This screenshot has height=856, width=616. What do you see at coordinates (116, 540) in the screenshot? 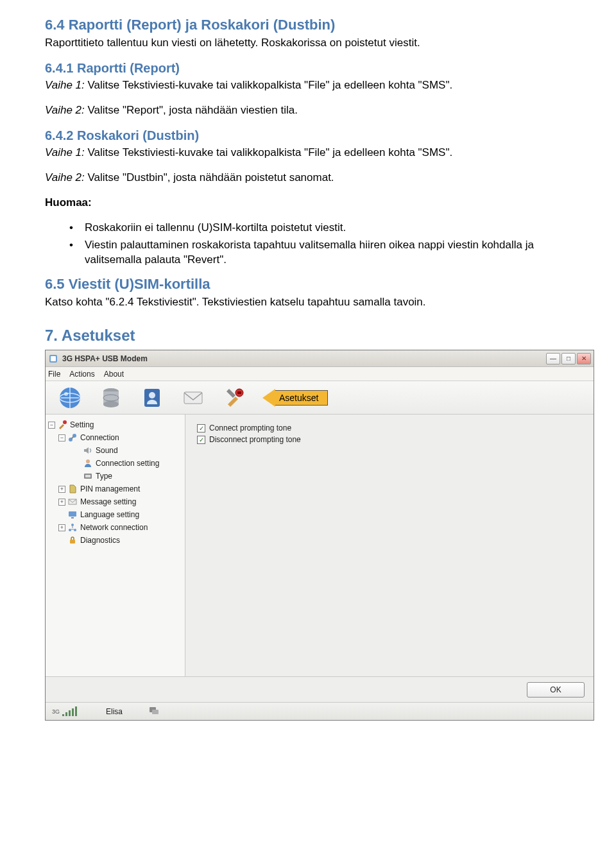
I see `tree-diagnostics: Diagnostics` at bounding box center [116, 540].